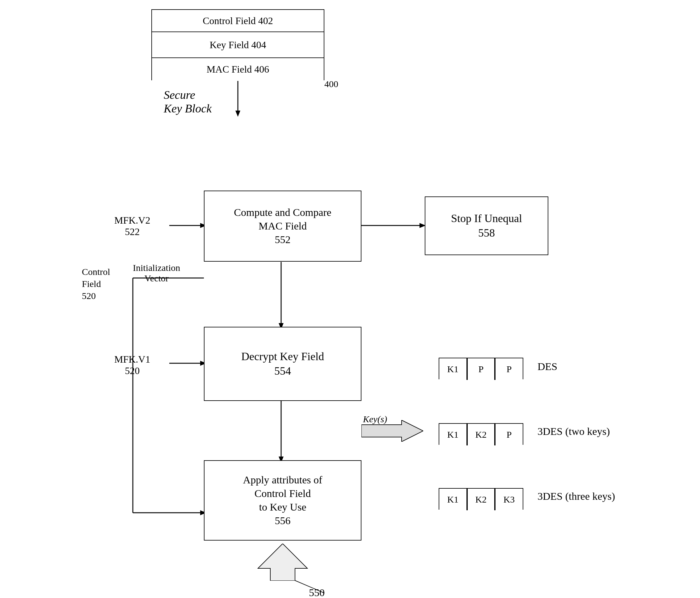 The width and height of the screenshot is (700, 598). I want to click on des-p1: P, so click(481, 369).